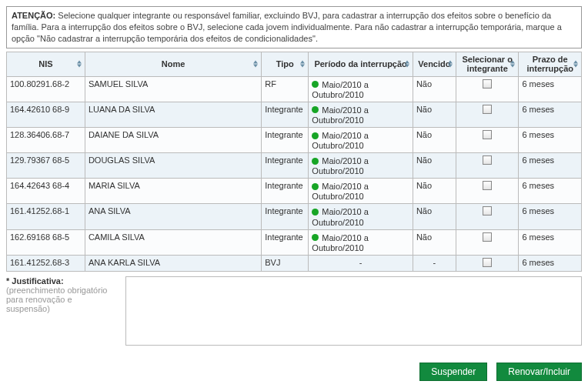  I want to click on suspender-button: Suspender, so click(453, 372).